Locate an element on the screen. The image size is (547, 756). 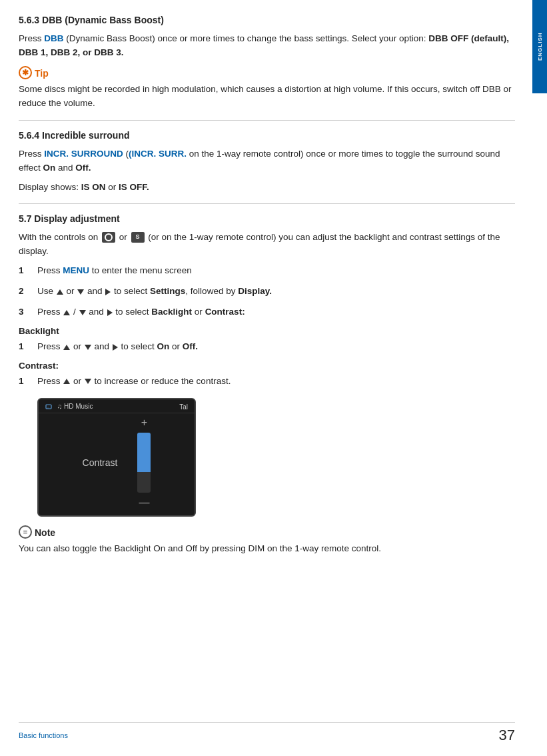
contrast-label: Contrast is located at coordinates (100, 463).